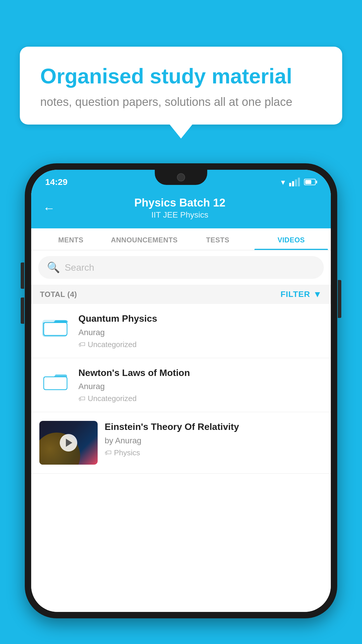 This screenshot has width=362, height=644. What do you see at coordinates (181, 294) in the screenshot?
I see `filter-bar: TOTAL (4) FILTER ▼` at bounding box center [181, 294].